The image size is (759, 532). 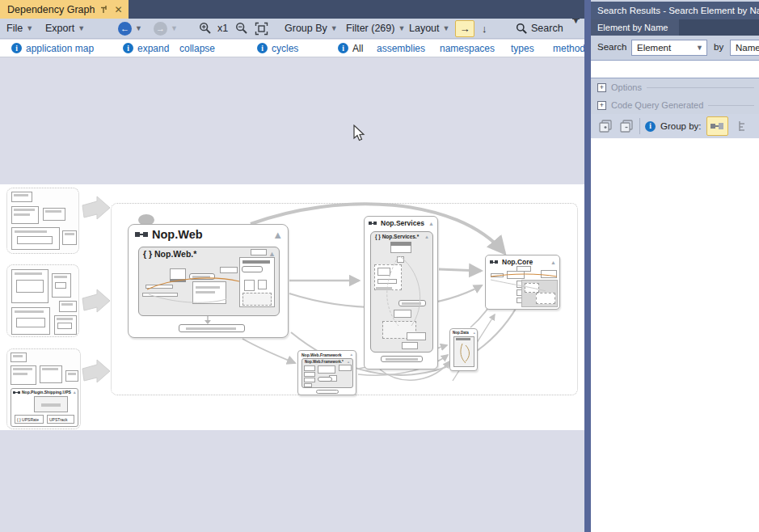 What do you see at coordinates (522, 49) in the screenshot?
I see `link-types: types` at bounding box center [522, 49].